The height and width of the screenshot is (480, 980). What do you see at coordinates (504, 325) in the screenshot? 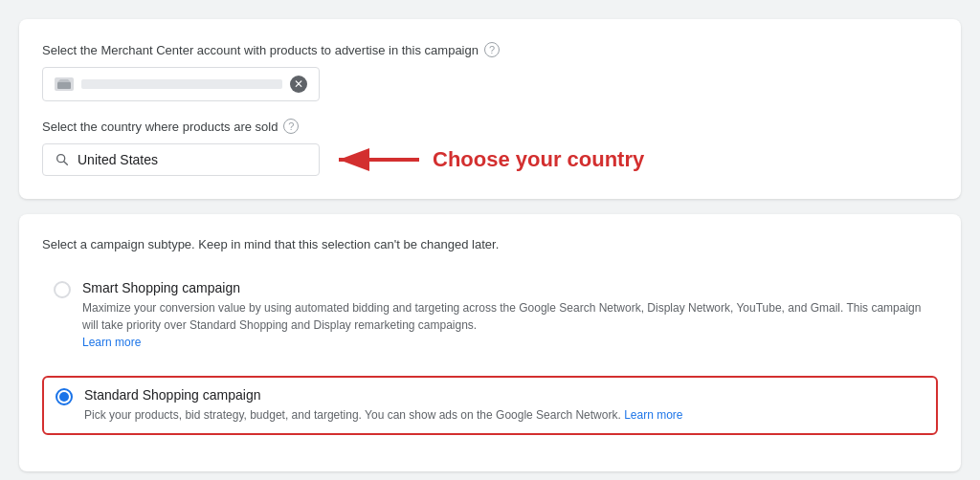
I see `smart-shopping-desc: Maximize your conversion value by using …` at bounding box center [504, 325].